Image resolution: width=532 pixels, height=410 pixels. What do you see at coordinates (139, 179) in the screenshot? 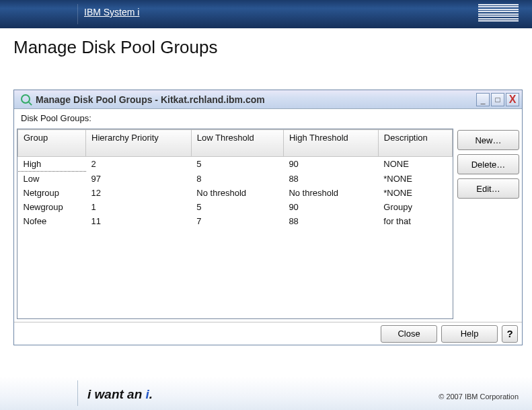
I see `cell-hierarchy: 97` at bounding box center [139, 179].